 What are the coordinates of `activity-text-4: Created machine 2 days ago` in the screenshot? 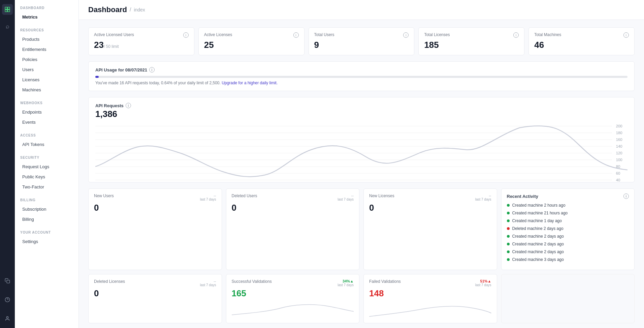 It's located at (538, 236).